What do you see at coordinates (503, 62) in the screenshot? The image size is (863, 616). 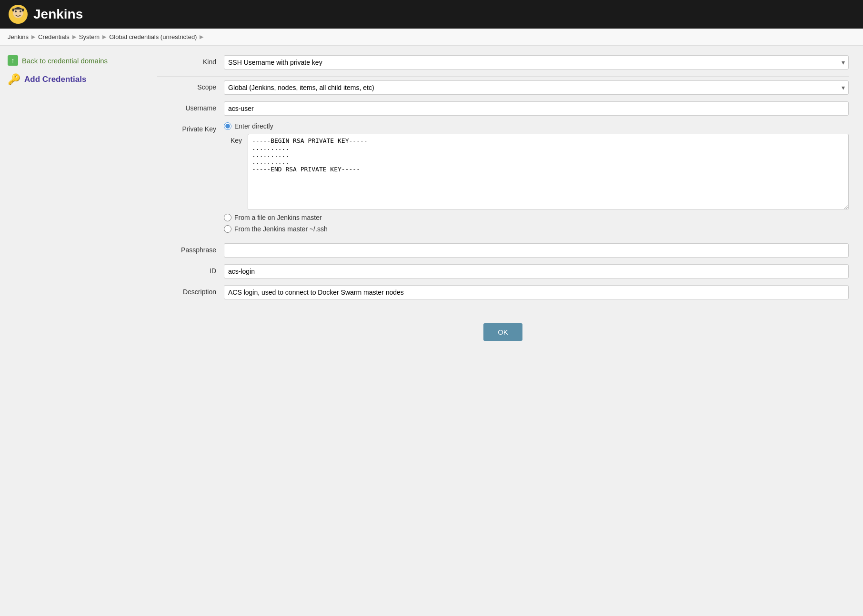 I see `kind-row: Kind SSH Username with private key Usern…` at bounding box center [503, 62].